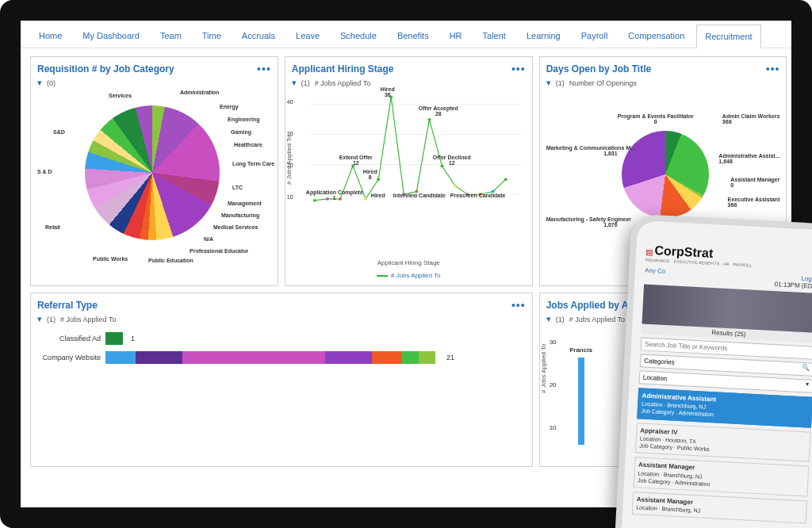  What do you see at coordinates (413, 36) in the screenshot?
I see `tab-benefits: Benefits` at bounding box center [413, 36].